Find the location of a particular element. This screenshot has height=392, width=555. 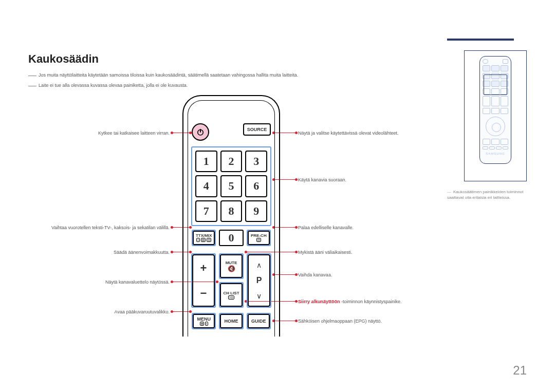

callout-ttx: Vaihtaa vuorotellen teksti-TV-, kaksois-… is located at coordinates (99, 228).